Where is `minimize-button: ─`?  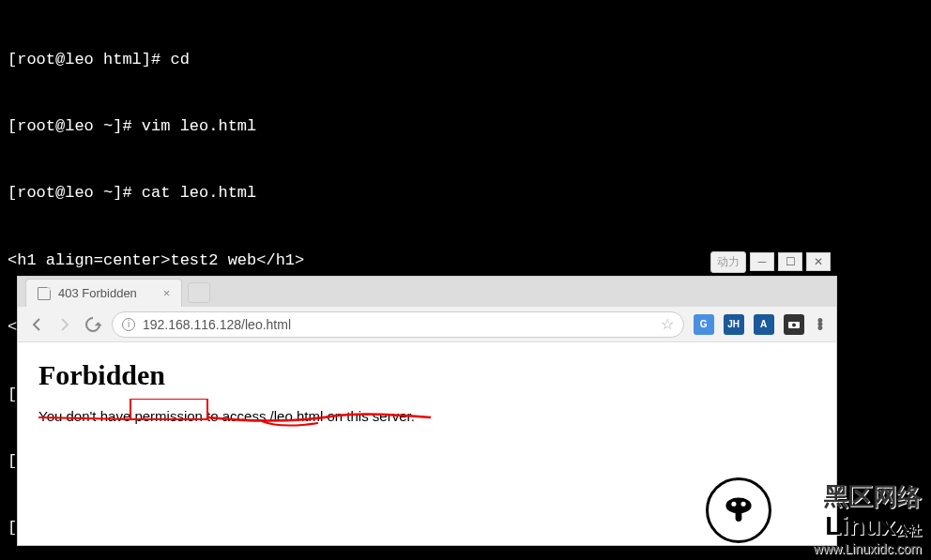 minimize-button: ─ is located at coordinates (762, 262).